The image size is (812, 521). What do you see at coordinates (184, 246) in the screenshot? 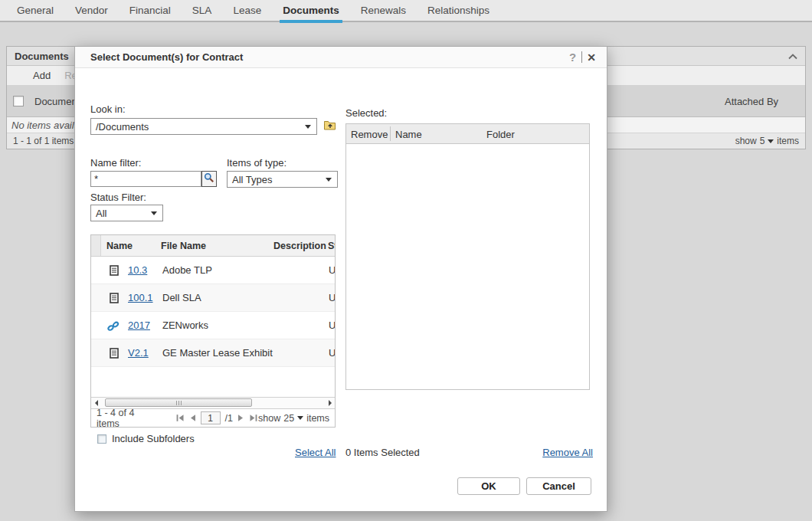
I see `column-file-name: File Name` at bounding box center [184, 246].